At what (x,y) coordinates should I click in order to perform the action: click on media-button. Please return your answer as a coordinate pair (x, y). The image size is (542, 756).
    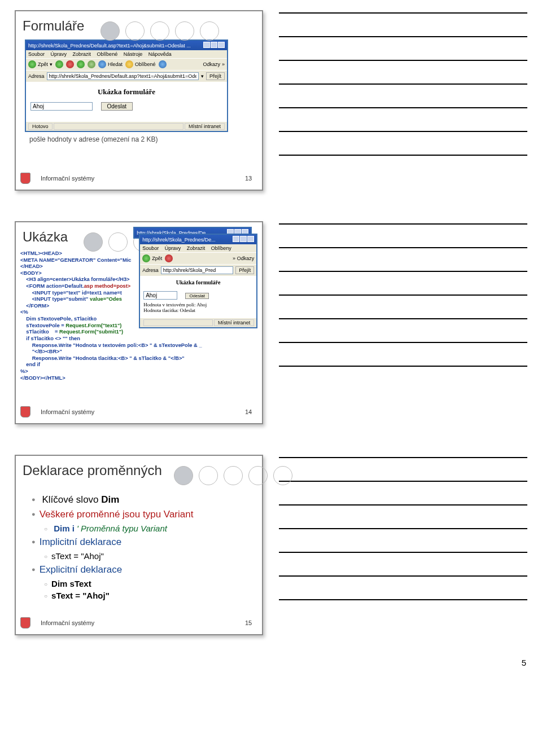
    Looking at the image, I should click on (163, 64).